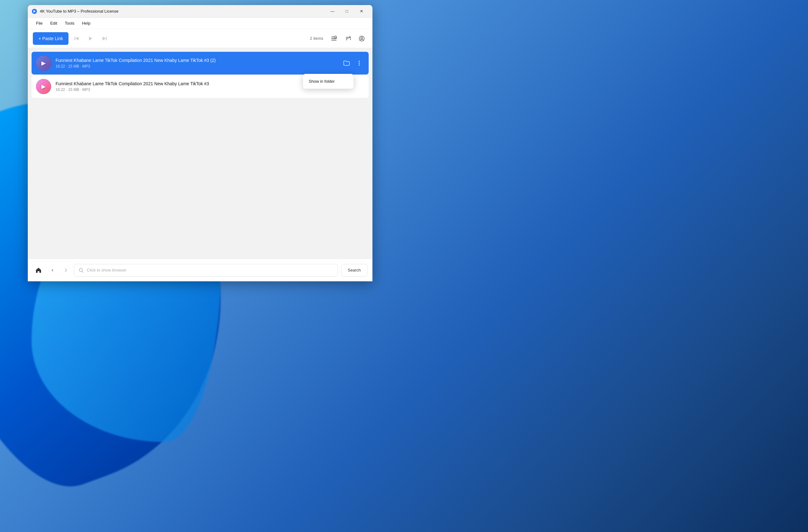 The image size is (808, 532). I want to click on download-item-1: ▶ Funniest Khabane Lame TikTok Compilati…, so click(200, 63).